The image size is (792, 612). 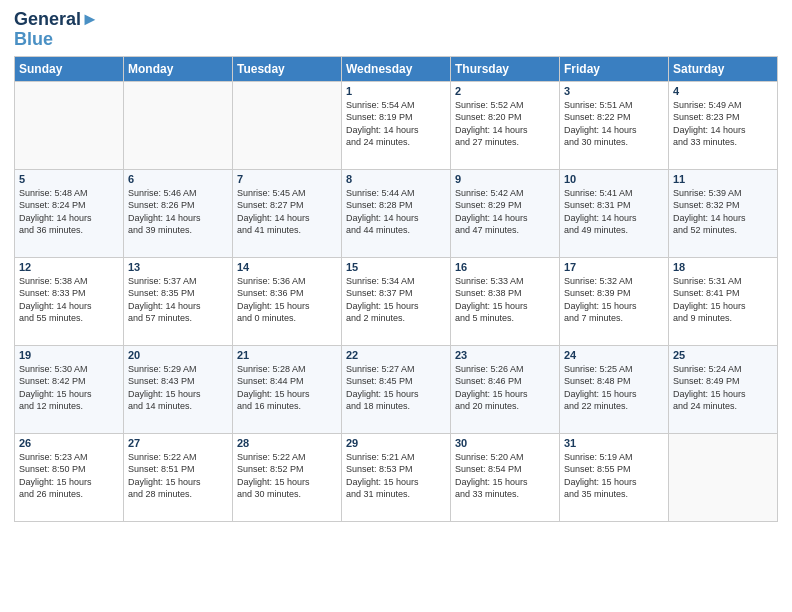 I want to click on day-cell: 16Sunrise: 5:33 AM Sunset: 8:38 PM Dayli…, so click(x=506, y=301).